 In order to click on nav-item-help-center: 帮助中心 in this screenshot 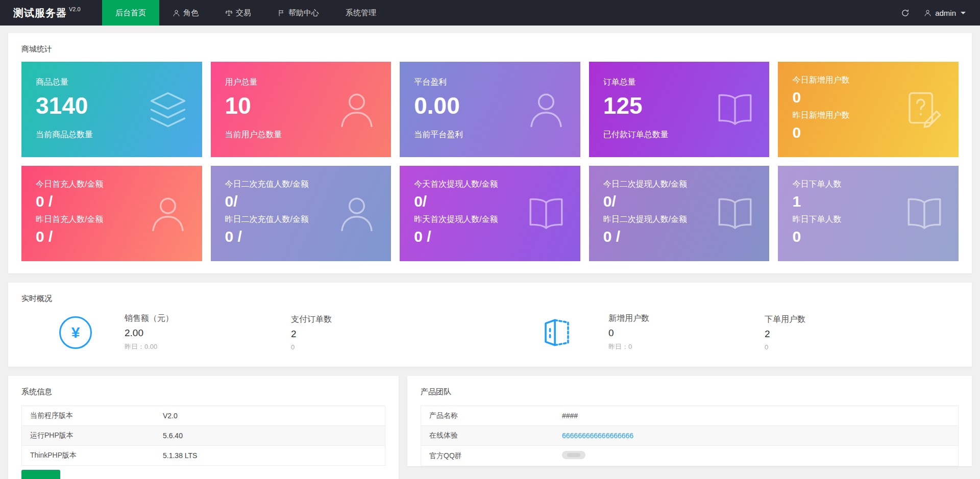, I will do `click(298, 13)`.